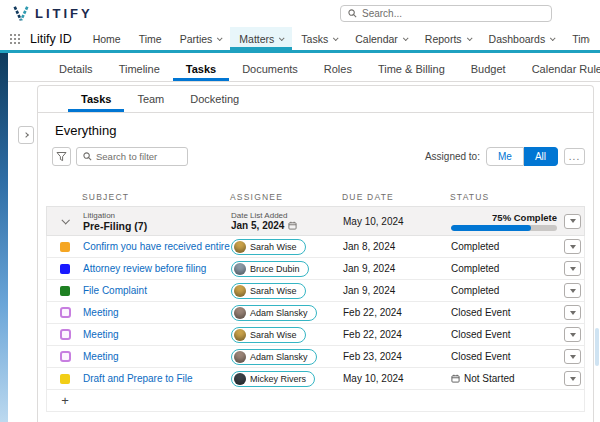 This screenshot has height=422, width=600. I want to click on tab-documents: Documents, so click(270, 68).